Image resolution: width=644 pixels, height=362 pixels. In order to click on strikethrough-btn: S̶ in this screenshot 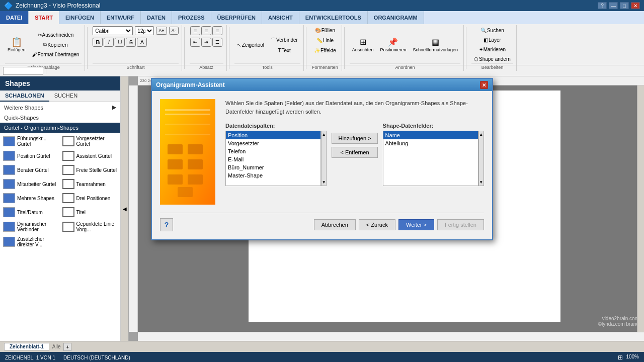, I will do `click(131, 42)`.